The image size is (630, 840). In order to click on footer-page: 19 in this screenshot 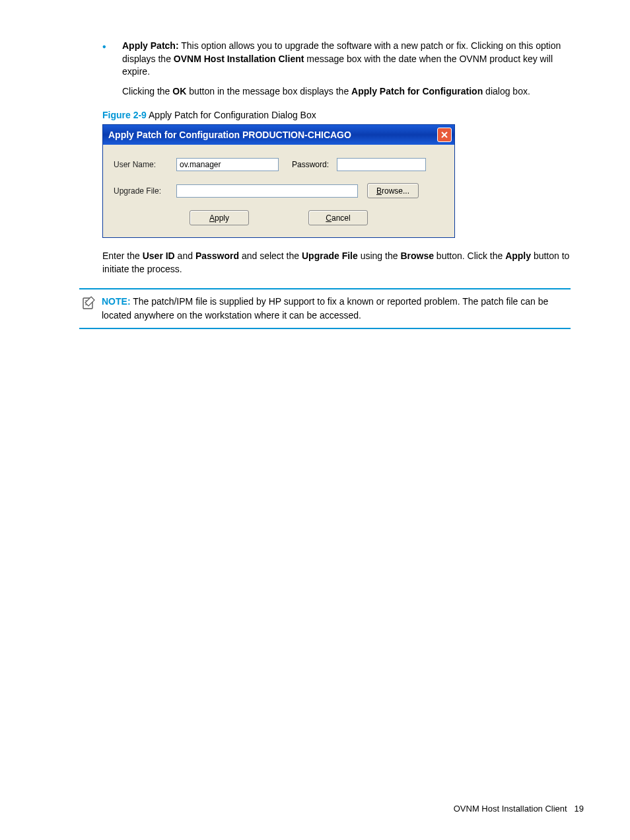, I will do `click(579, 809)`.